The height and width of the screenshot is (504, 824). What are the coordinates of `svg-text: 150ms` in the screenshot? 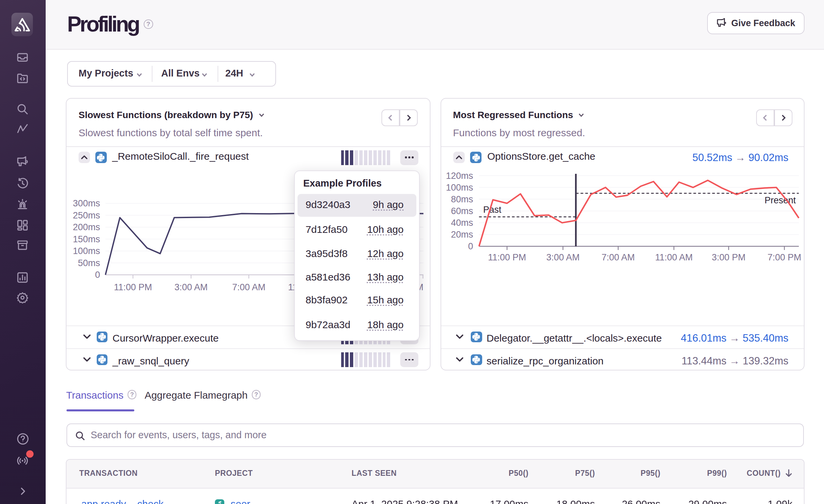 It's located at (86, 239).